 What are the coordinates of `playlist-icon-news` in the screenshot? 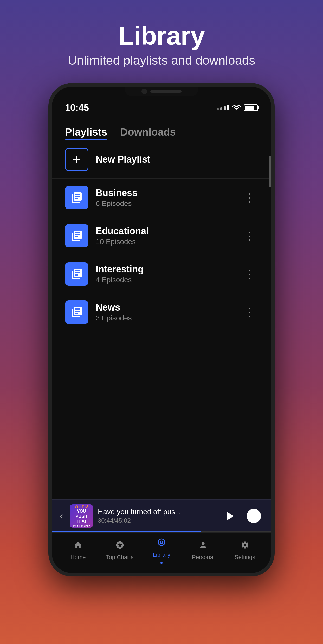 It's located at (77, 312).